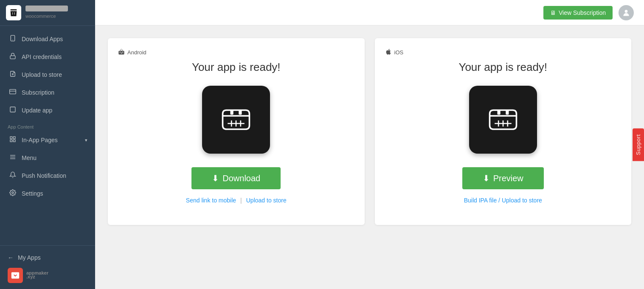 The height and width of the screenshot is (289, 644). Describe the element at coordinates (11, 258) in the screenshot. I see `arrow-left-icon: ←` at that location.